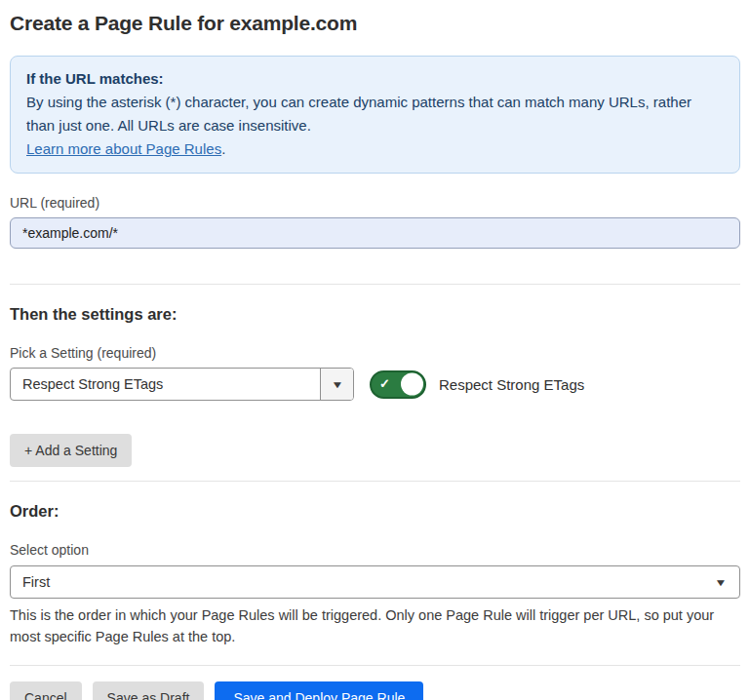 The width and height of the screenshot is (750, 700). What do you see at coordinates (375, 203) in the screenshot?
I see `url-field-label: URL (required)` at bounding box center [375, 203].